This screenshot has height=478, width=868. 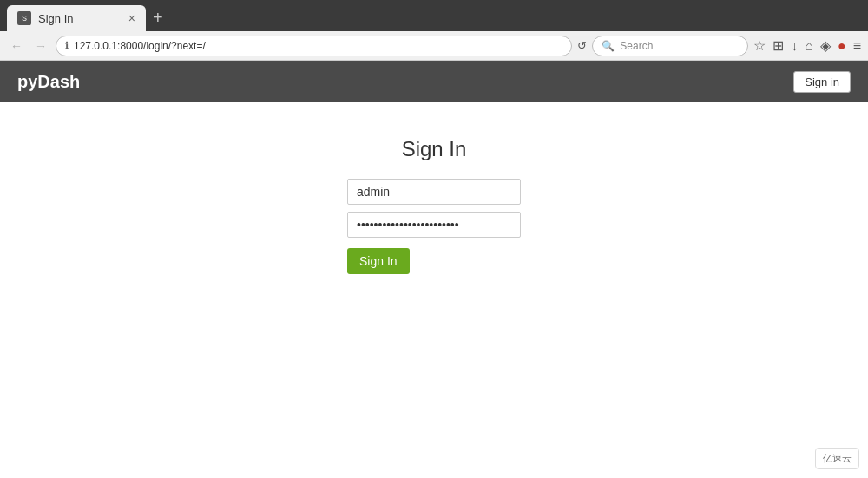 What do you see at coordinates (158, 17) in the screenshot?
I see `new-tab-button: +` at bounding box center [158, 17].